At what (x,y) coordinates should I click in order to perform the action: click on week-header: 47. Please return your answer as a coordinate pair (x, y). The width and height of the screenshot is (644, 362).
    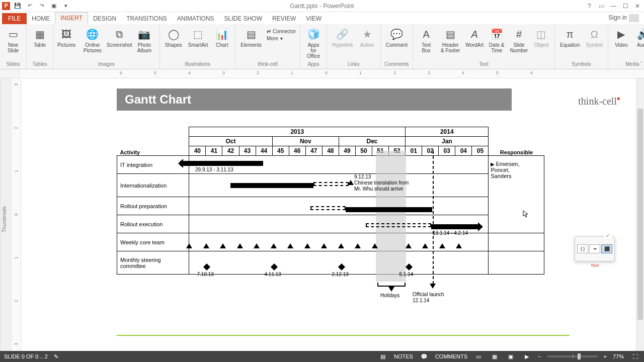
    Looking at the image, I should click on (314, 151).